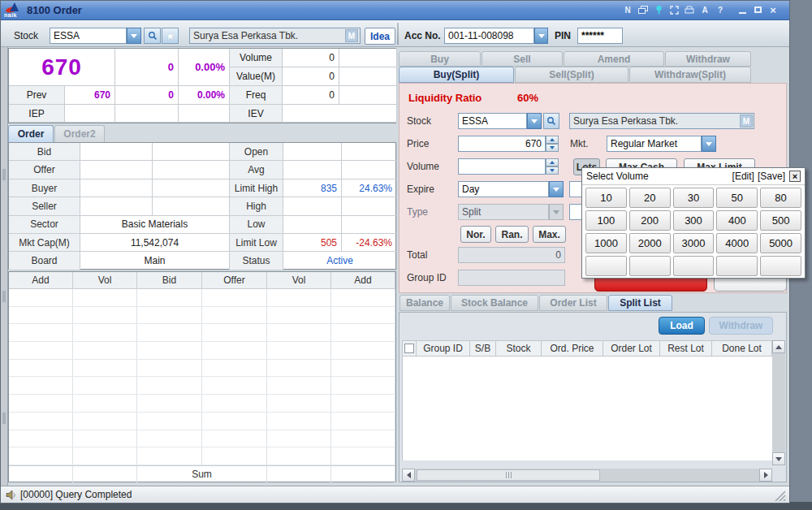 The image size is (812, 510). Describe the element at coordinates (746, 121) in the screenshot. I see `order-market-info-button: M` at that location.